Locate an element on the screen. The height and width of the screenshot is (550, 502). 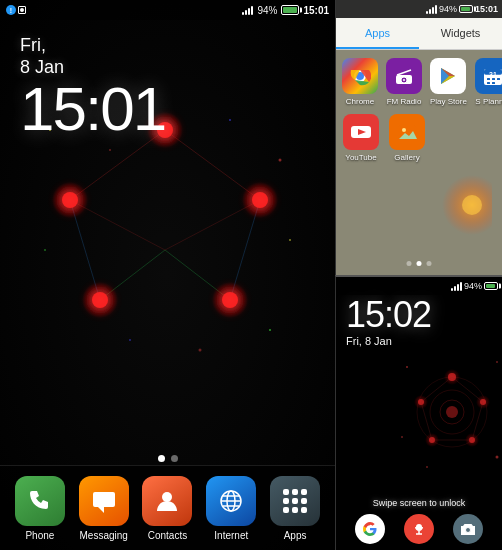
apps-content-area: Chrome FM Radio is located at coordinates (419, 162).